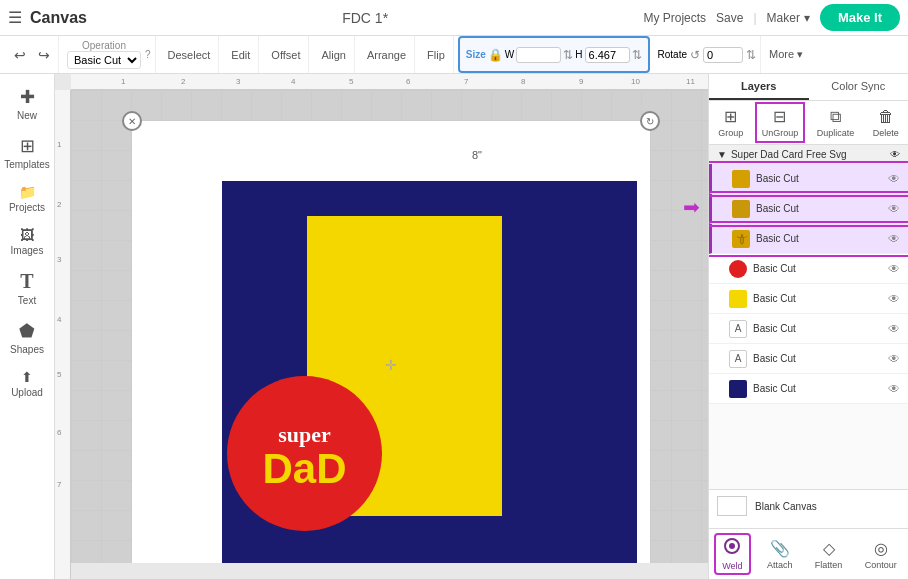 The width and height of the screenshot is (908, 579). What do you see at coordinates (27, 331) in the screenshot?
I see `shapes-icon: ⬟` at bounding box center [27, 331].